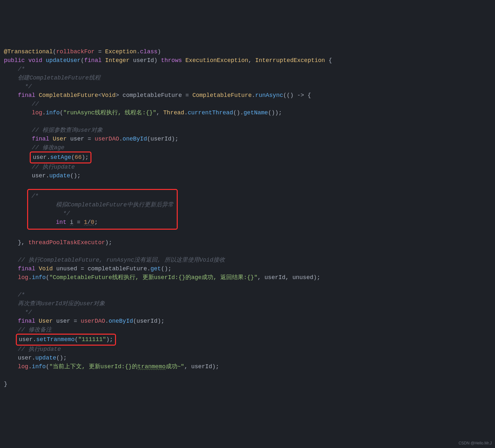 This screenshot has width=495, height=448. What do you see at coordinates (35, 196) in the screenshot?
I see `block-comment-open: /*` at bounding box center [35, 196].